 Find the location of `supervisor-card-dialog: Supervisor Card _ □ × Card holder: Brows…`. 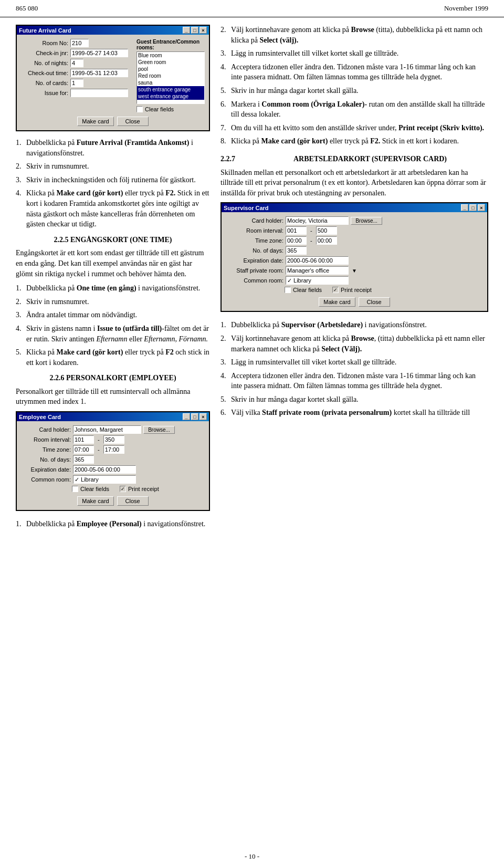

supervisor-card-dialog: Supervisor Card _ □ × Card holder: Brows… is located at coordinates (354, 257).